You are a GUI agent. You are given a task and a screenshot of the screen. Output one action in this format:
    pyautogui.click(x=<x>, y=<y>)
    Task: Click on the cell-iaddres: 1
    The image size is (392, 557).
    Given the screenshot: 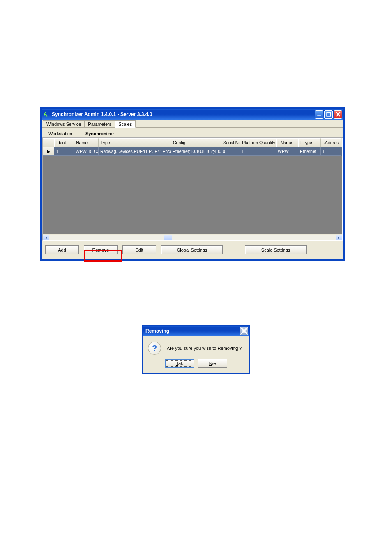 What is the action you would take?
    pyautogui.click(x=331, y=151)
    